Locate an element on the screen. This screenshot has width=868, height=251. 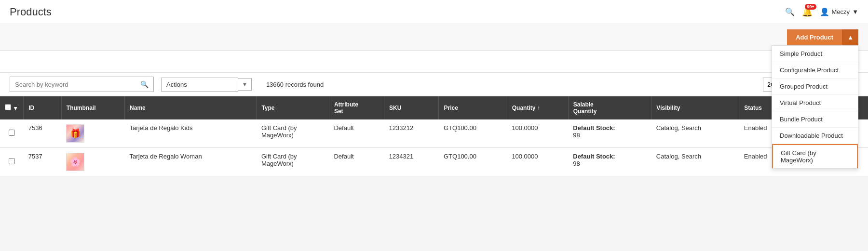
table-row: 7536 🎁 Tarjeta de Regalo Kids Gift Card … is located at coordinates (434, 134).